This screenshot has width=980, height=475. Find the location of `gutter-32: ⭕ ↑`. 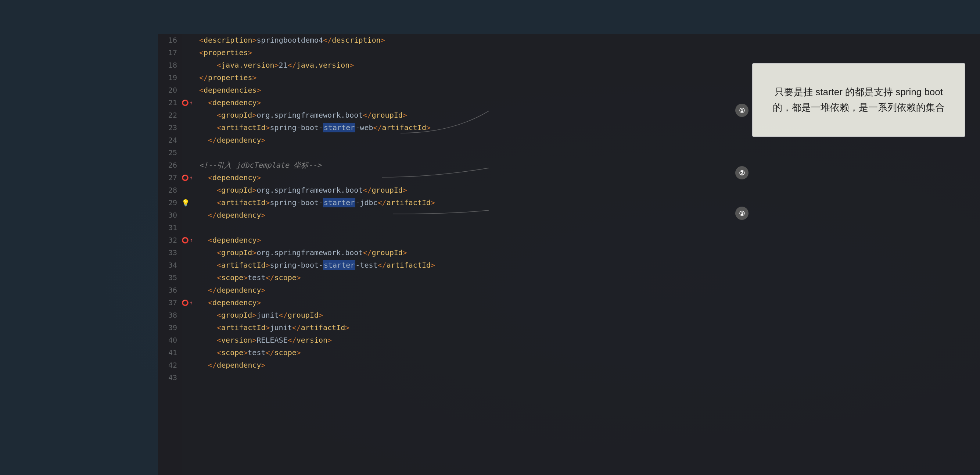

gutter-32: ⭕ ↑ is located at coordinates (187, 240).